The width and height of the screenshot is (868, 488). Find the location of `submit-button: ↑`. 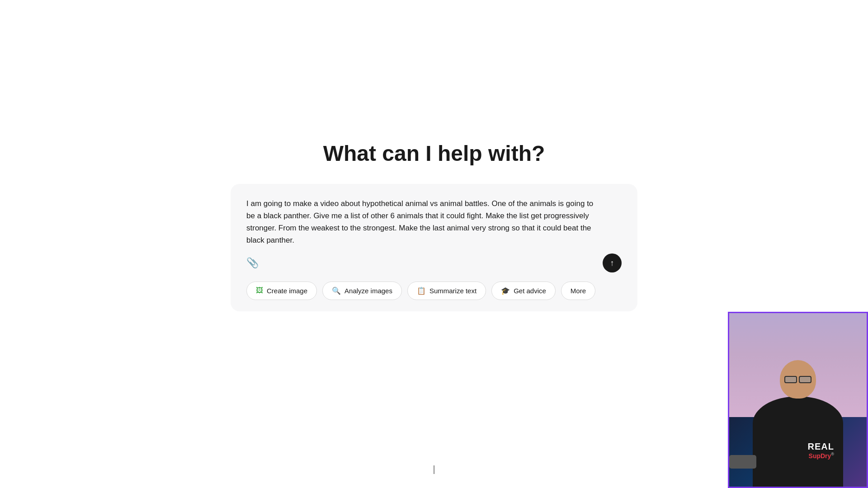

submit-button: ↑ is located at coordinates (612, 263).